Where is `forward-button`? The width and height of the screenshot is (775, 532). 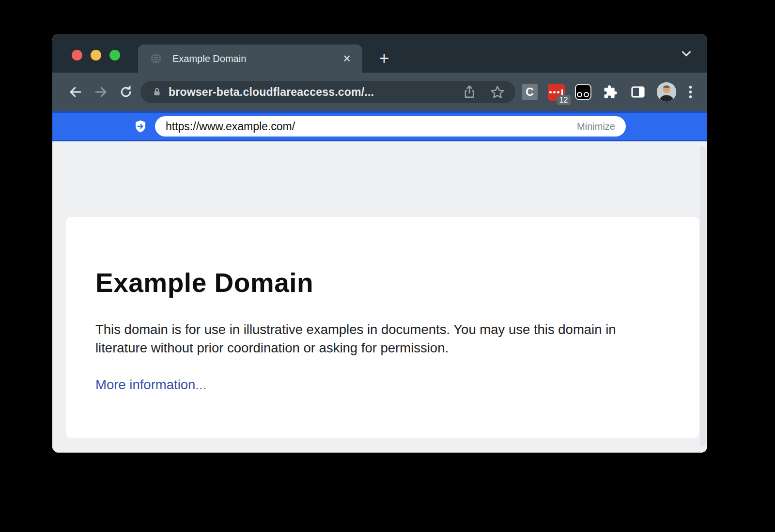 forward-button is located at coordinates (101, 92).